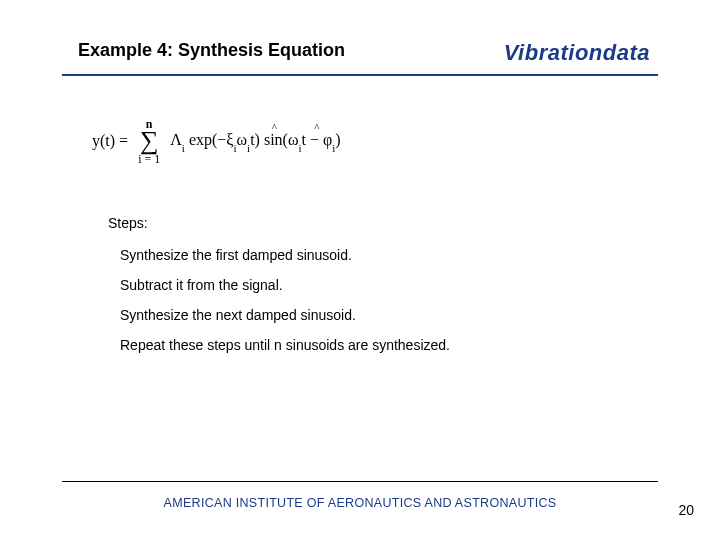 Image resolution: width=720 pixels, height=540 pixels. Describe the element at coordinates (360, 37) in the screenshot. I see `slide-header: Example 4: Synthesis Equation Vibrationd…` at that location.